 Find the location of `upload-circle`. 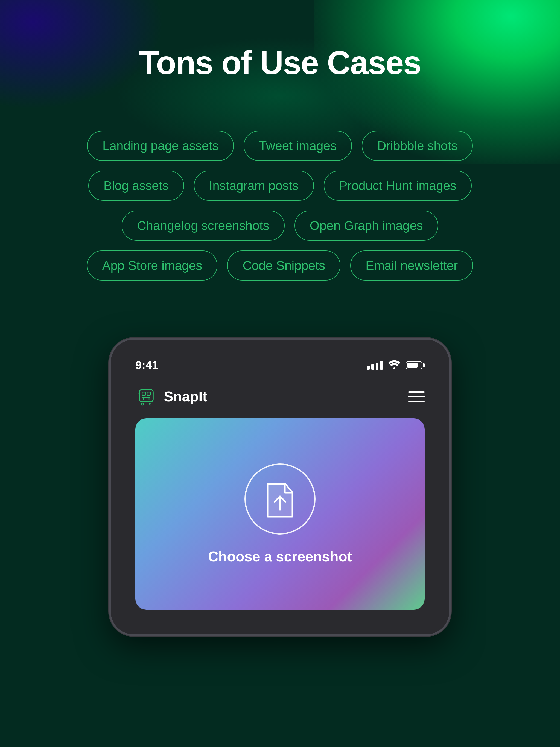

upload-circle is located at coordinates (280, 499).